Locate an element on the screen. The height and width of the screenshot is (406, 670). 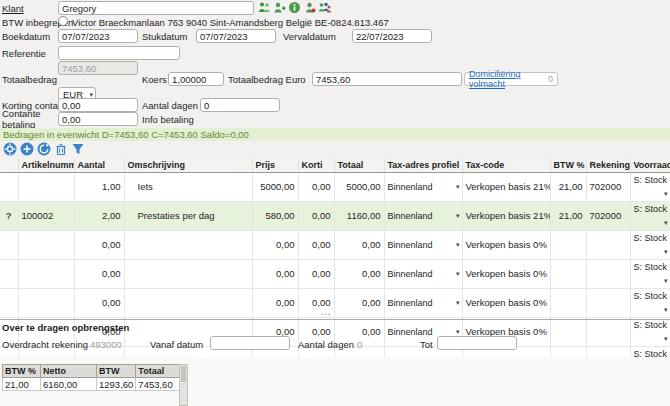
totaalbedrag-euro-input is located at coordinates (387, 79).